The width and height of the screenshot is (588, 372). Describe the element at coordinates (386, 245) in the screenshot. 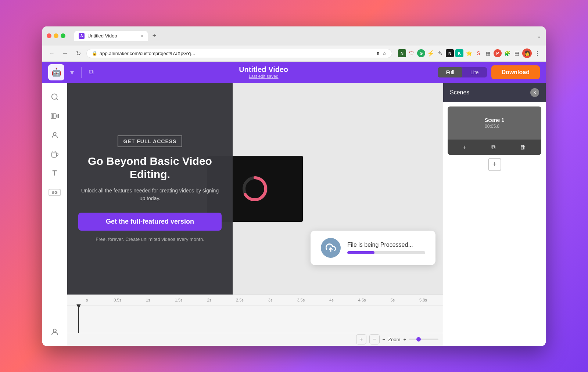

I see `processing-label: File is being Processed...` at that location.